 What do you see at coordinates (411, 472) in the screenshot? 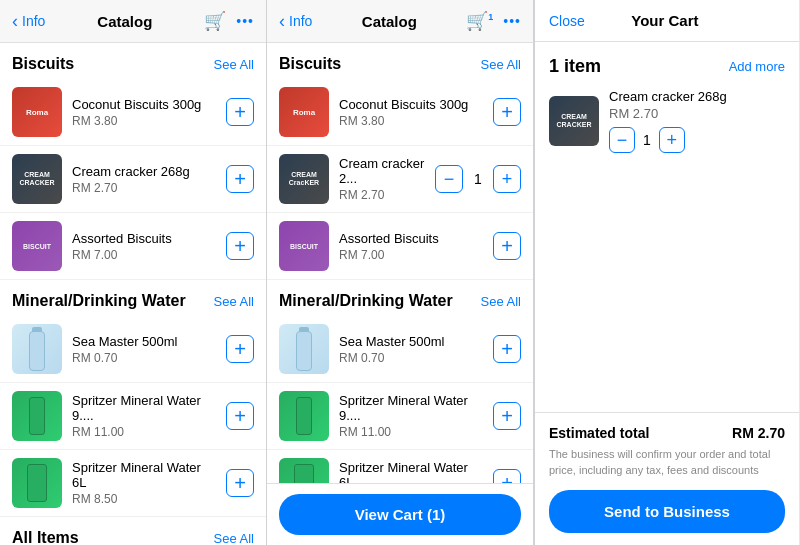
I see `right-spritzer6-name: Spritzer Mineral Water 6L` at bounding box center [411, 472].